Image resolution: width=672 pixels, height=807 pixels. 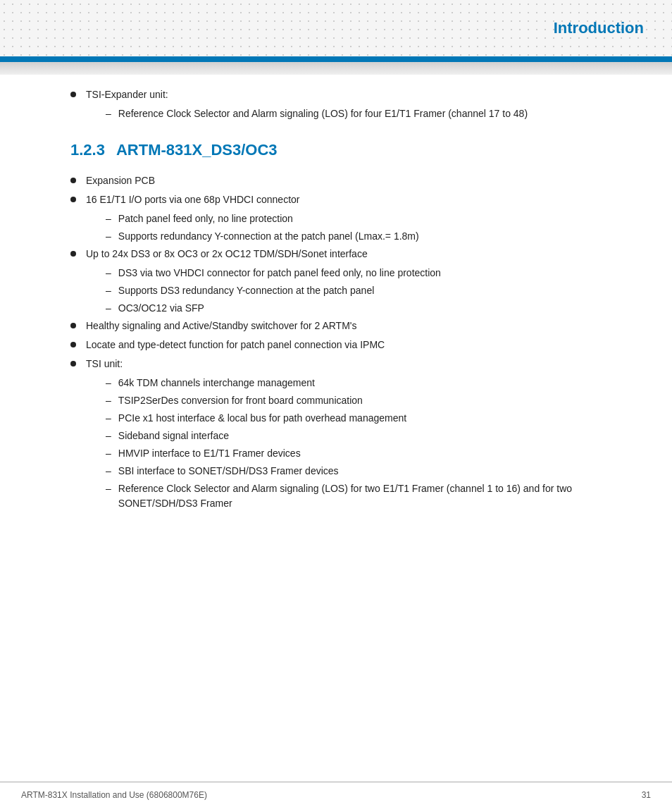 I want to click on list-item: –Sideband signal interface, so click(x=368, y=436).